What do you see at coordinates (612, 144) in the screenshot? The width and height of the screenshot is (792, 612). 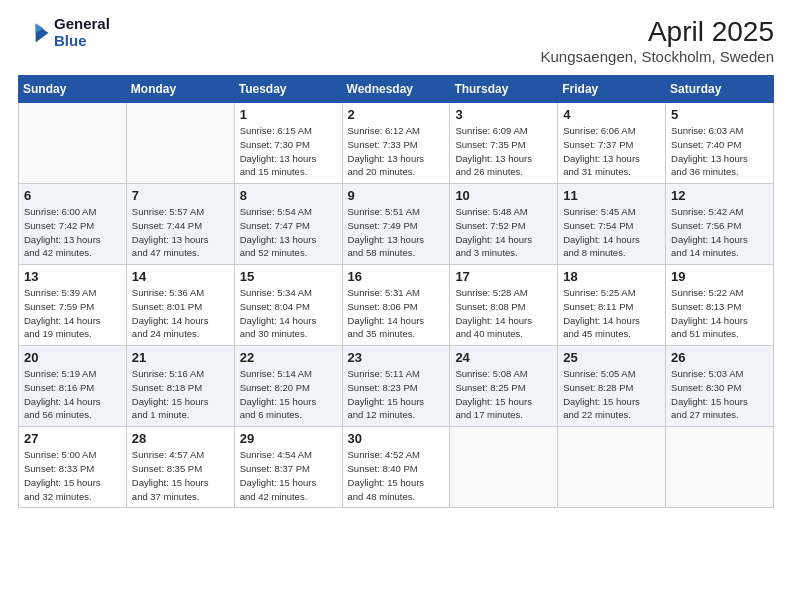 I see `calendar-cell: 4Sunrise: 6:06 AM Sunset: 7:37 PM Daylig…` at bounding box center [612, 144].